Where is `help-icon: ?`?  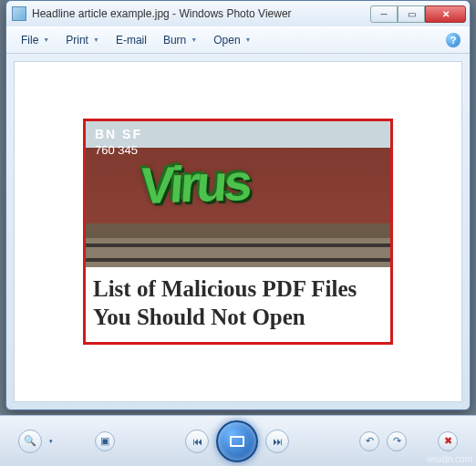
help-icon: ? is located at coordinates (453, 40).